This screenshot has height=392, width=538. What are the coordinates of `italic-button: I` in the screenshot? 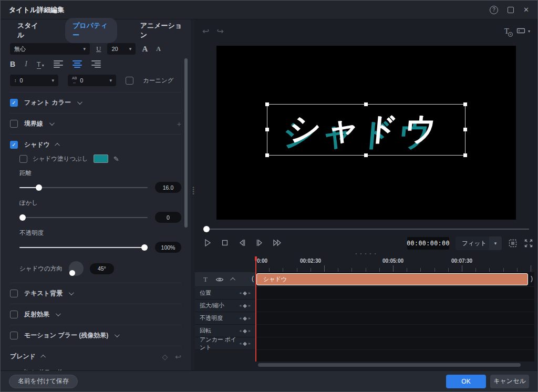 It's located at (26, 64).